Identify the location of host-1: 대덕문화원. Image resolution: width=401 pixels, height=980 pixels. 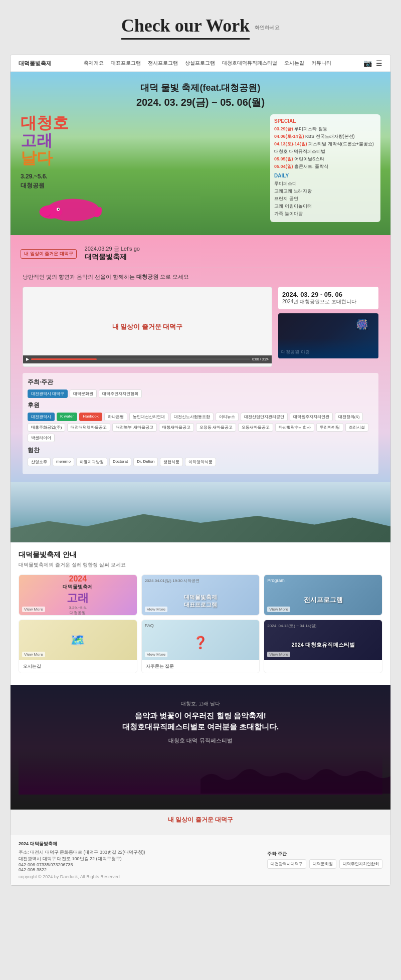
(83, 394).